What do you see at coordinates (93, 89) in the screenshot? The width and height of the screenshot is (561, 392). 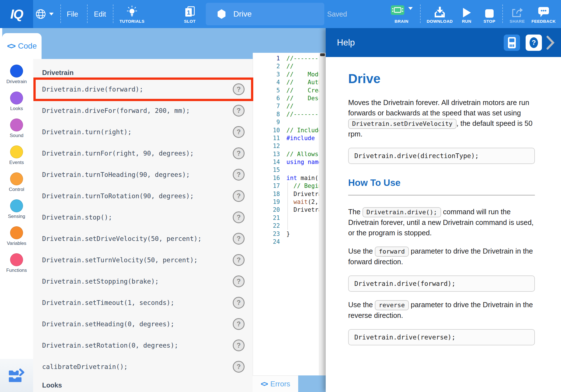 I see `command-text: Drivetrain.drive(forward);` at bounding box center [93, 89].